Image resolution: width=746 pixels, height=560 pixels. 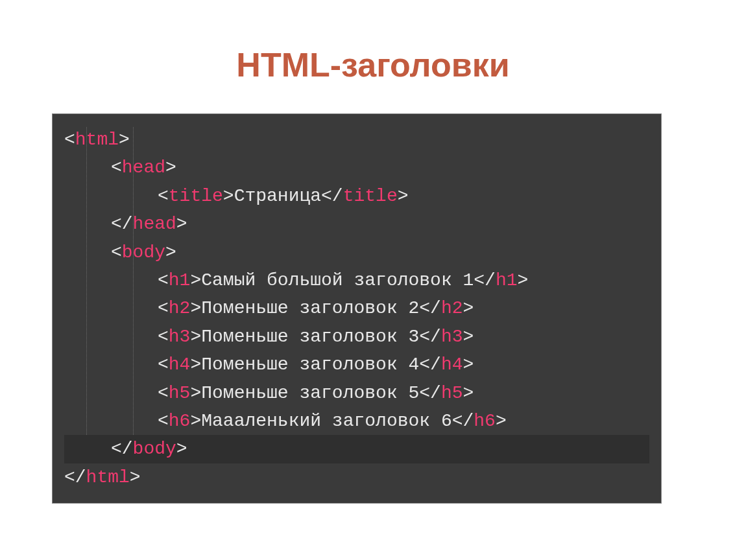 What do you see at coordinates (357, 196) in the screenshot?
I see `code-line: <title>Страница</title>` at bounding box center [357, 196].